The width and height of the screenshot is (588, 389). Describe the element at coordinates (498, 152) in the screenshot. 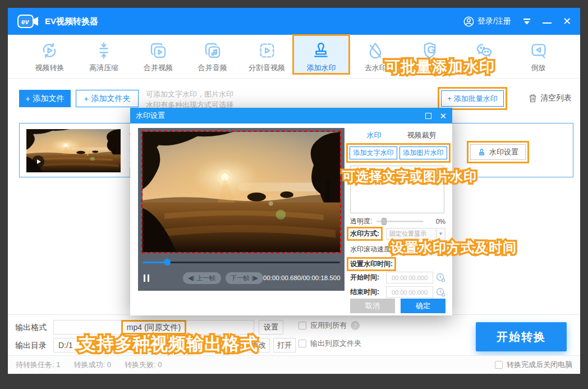

I see `watermark-settings-highlight: 水印设置` at that location.